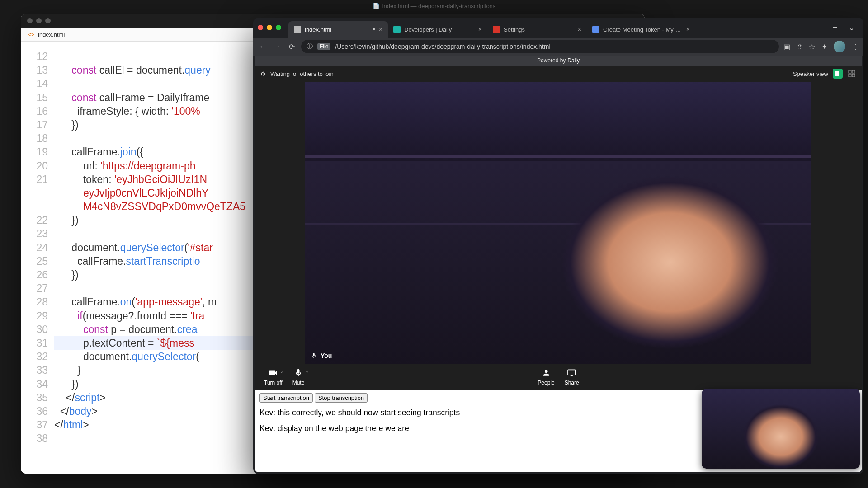  I want to click on url-text: /Users/kevin/github/deepgram-devs/deepgr…, so click(443, 47).